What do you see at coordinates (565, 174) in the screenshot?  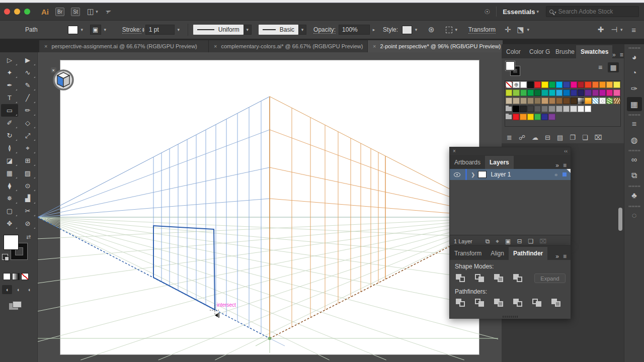 I see `layer-selection-chip` at bounding box center [565, 174].